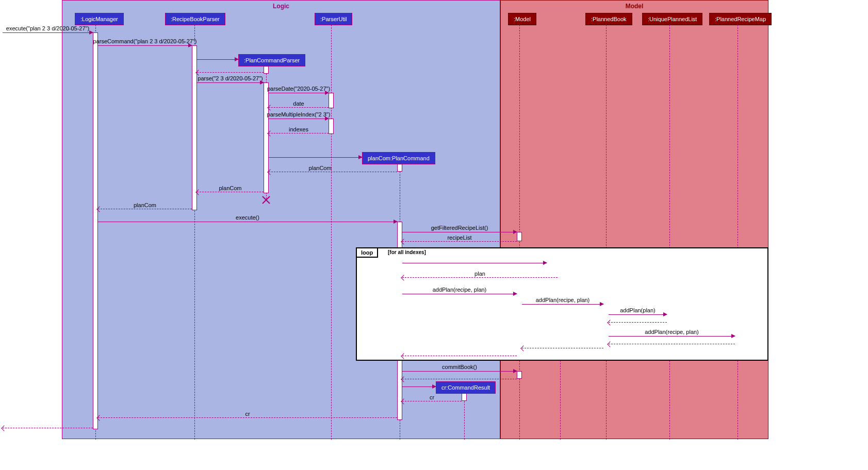 Image resolution: width=868 pixels, height=470 pixels. I want to click on plancommand-activation1, so click(400, 168).